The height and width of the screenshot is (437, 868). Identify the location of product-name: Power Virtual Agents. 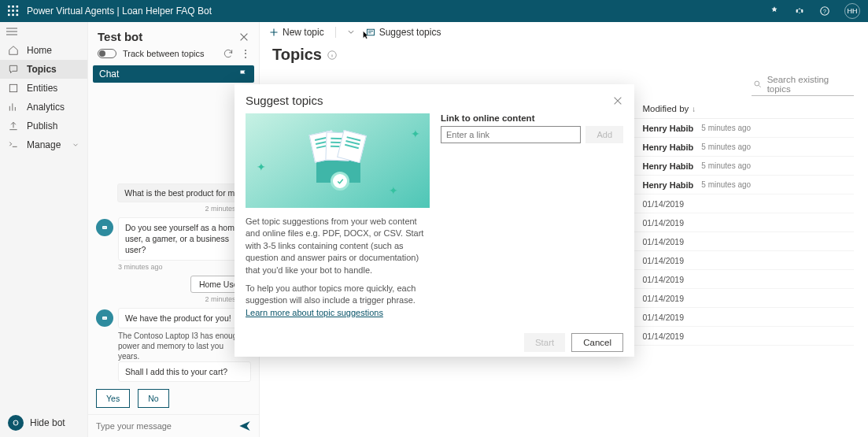
(71, 11).